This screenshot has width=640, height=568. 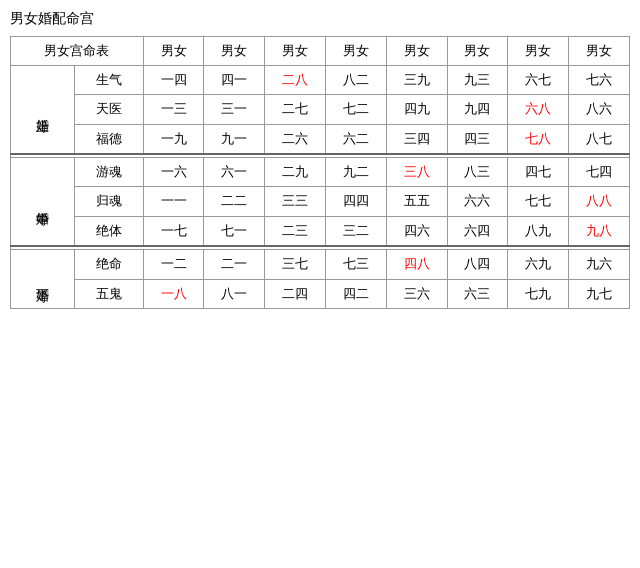 I want to click on data-cell: 七三, so click(x=356, y=264).